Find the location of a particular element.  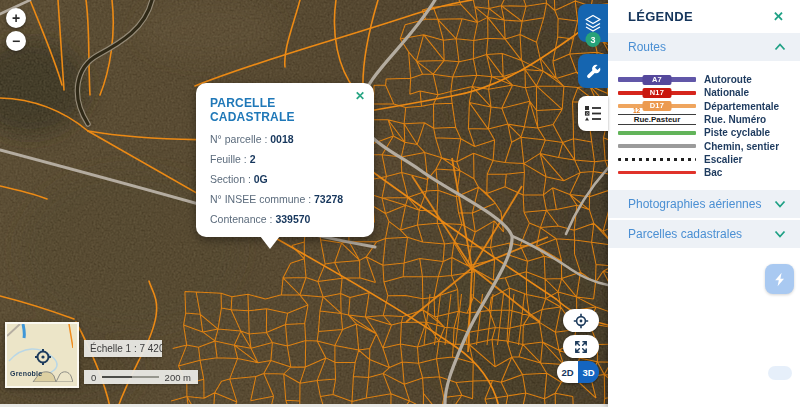

nationale-symbol: N17 is located at coordinates (657, 92).